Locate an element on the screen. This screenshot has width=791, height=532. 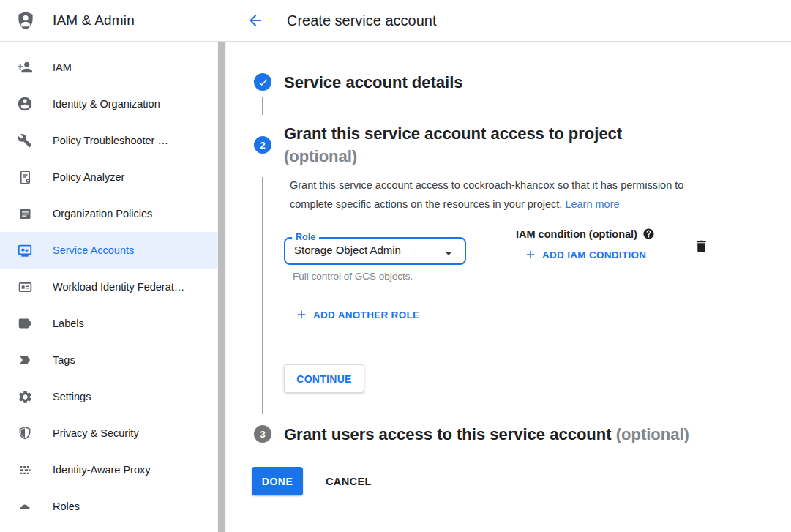
role-selected-value: Storage Object Admin is located at coordinates (348, 250).